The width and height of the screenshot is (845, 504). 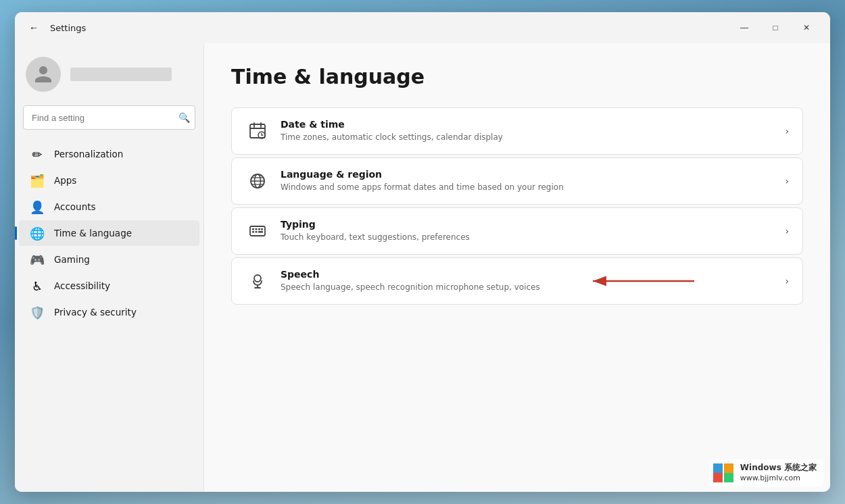 What do you see at coordinates (37, 180) in the screenshot?
I see `apps-icon: 🗂️` at bounding box center [37, 180].